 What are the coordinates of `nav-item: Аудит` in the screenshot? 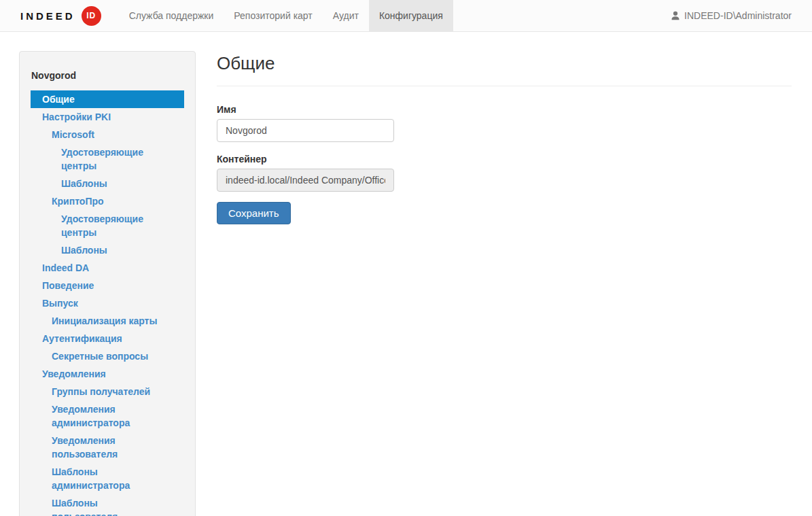 It's located at (346, 16).